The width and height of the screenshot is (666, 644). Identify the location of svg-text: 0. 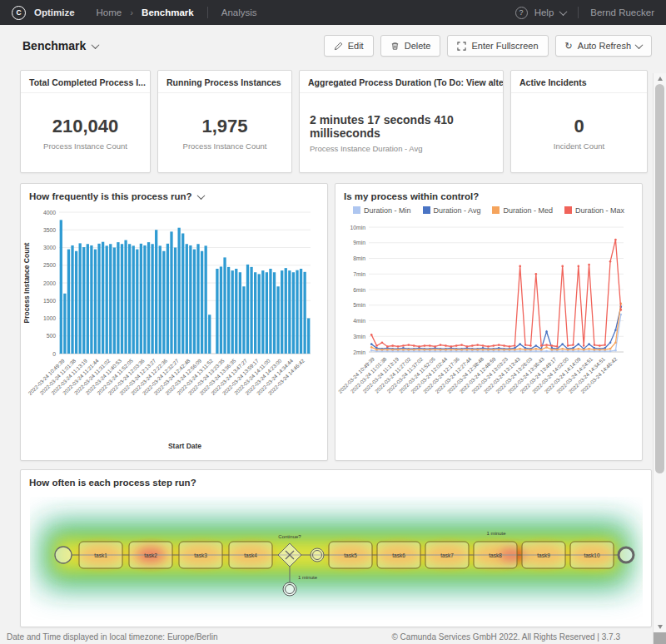
(54, 354).